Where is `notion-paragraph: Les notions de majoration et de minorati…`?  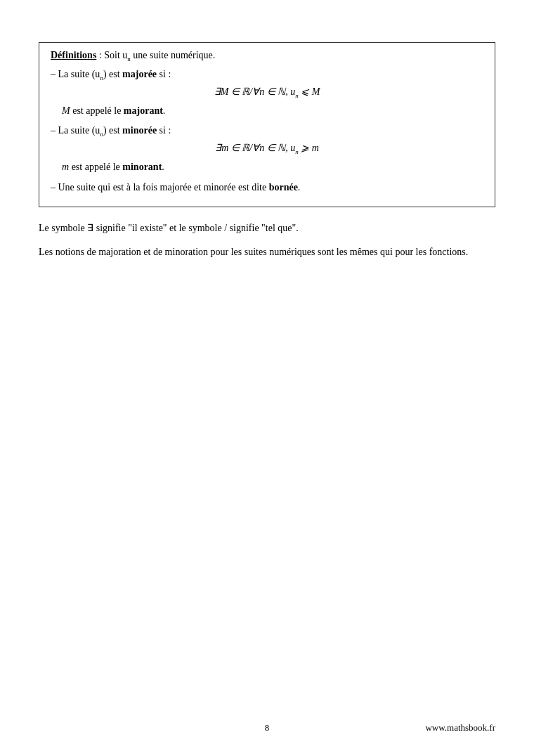
notion-paragraph: Les notions de majoration et de minorati… is located at coordinates (267, 252).